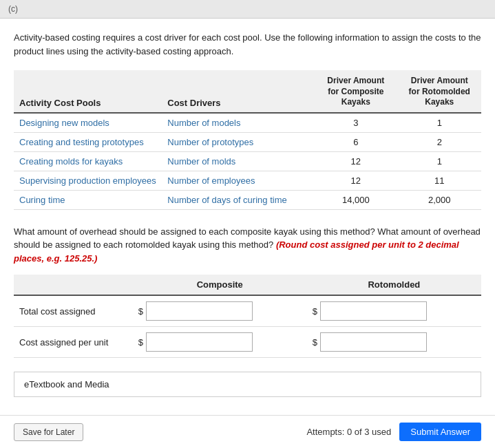  I want to click on col1-header: Activity Cost Pools, so click(88, 92).